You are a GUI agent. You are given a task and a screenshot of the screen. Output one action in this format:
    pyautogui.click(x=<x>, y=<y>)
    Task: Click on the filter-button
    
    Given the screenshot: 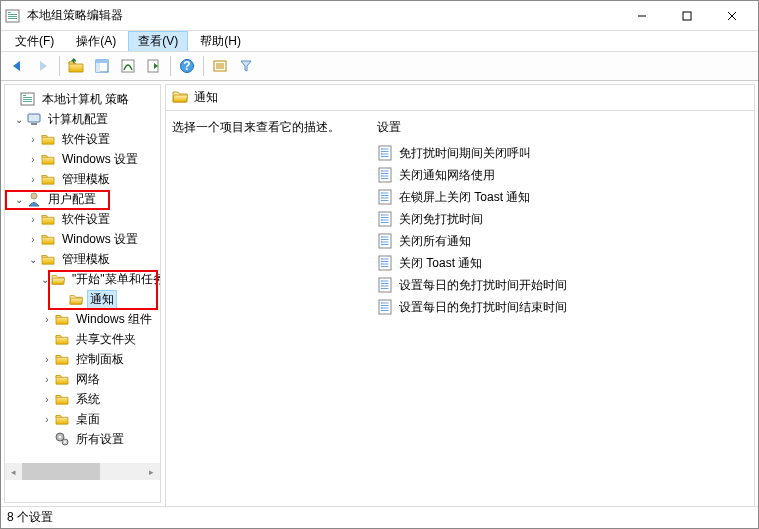 What is the action you would take?
    pyautogui.click(x=246, y=66)
    